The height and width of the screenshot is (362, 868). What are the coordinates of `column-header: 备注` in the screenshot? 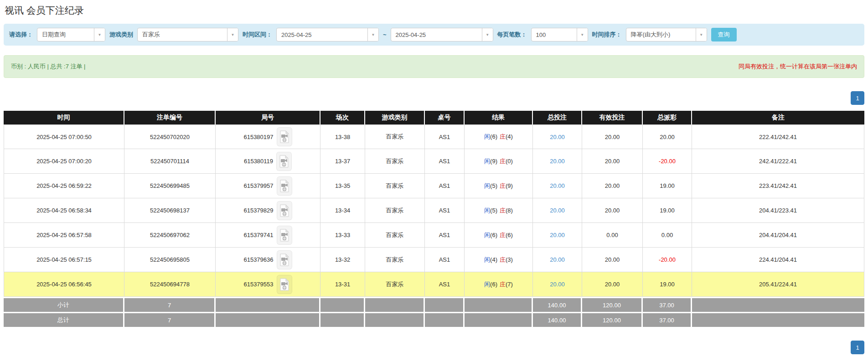 It's located at (778, 118).